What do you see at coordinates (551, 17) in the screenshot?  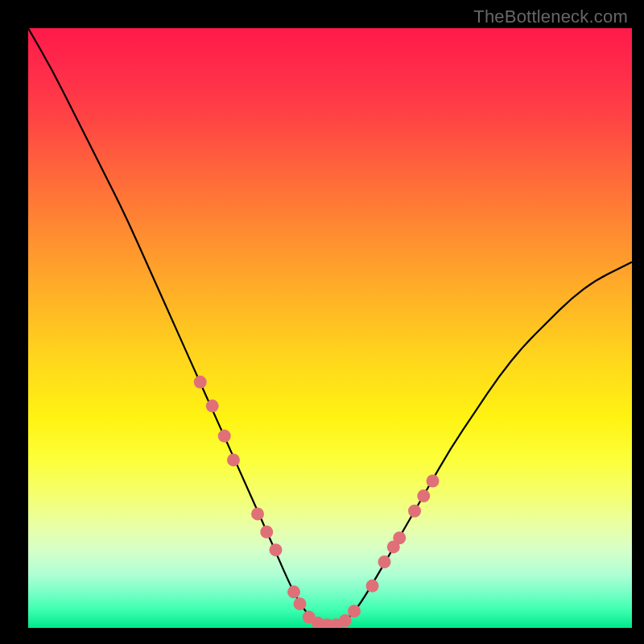 I see `watermark-text: TheBottleneck.com` at bounding box center [551, 17].